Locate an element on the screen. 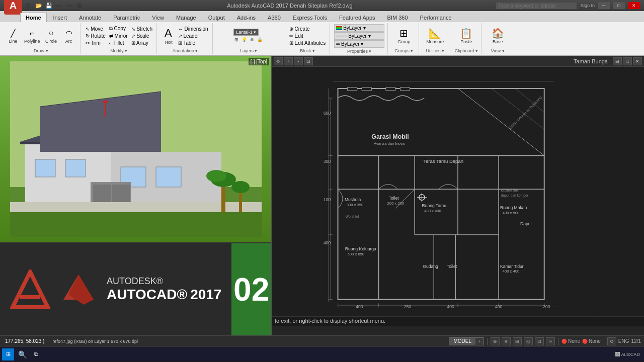 Image resolution: width=644 pixels, height=362 pixels. qa-save: 💾 is located at coordinates (49, 6).